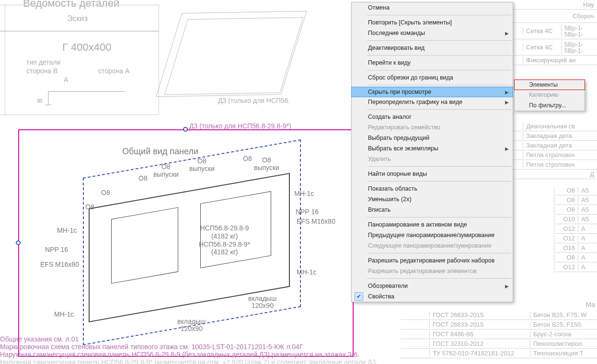  What do you see at coordinates (66, 80) in the screenshot?
I see `letter-a: А` at bounding box center [66, 80].